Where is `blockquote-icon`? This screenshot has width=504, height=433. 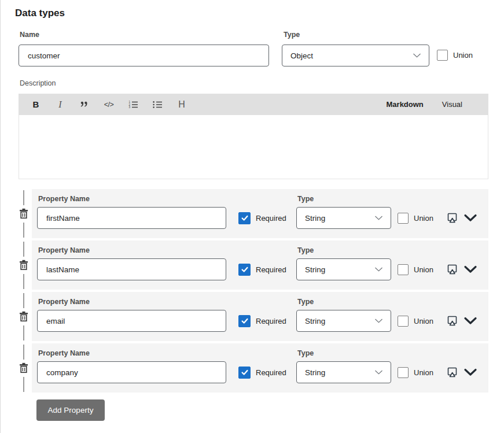
blockquote-icon is located at coordinates (84, 104).